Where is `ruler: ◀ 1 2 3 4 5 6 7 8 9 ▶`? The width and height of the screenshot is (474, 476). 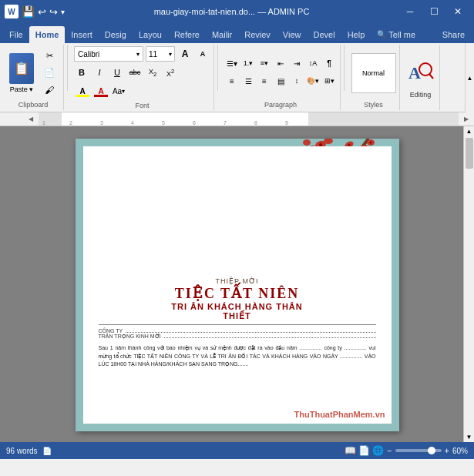 ruler: ◀ 1 2 3 4 5 6 7 8 9 ▶ is located at coordinates (237, 119).